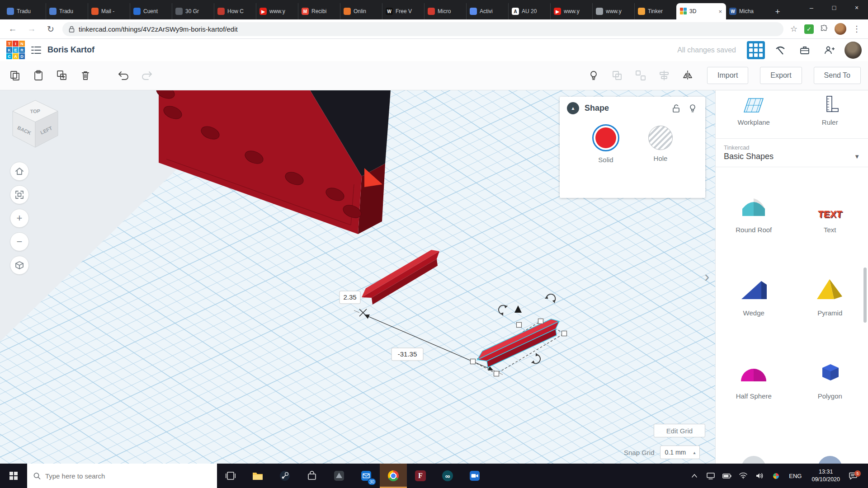 This screenshot has width=868, height=488. I want to click on monitor-icon, so click(711, 476).